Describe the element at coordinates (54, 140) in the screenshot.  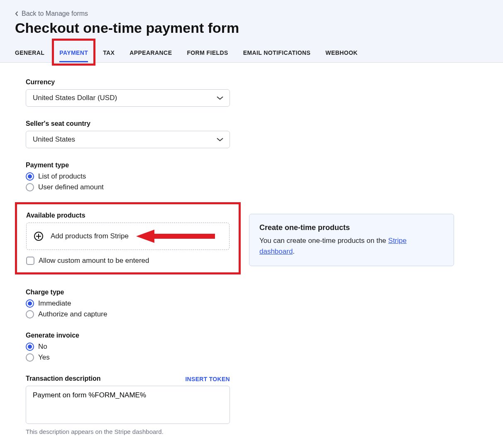
I see `seat-country-value: United States` at that location.